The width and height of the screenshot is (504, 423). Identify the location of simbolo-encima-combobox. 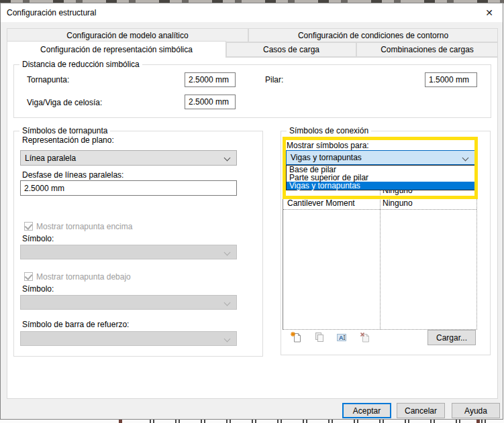
(129, 252).